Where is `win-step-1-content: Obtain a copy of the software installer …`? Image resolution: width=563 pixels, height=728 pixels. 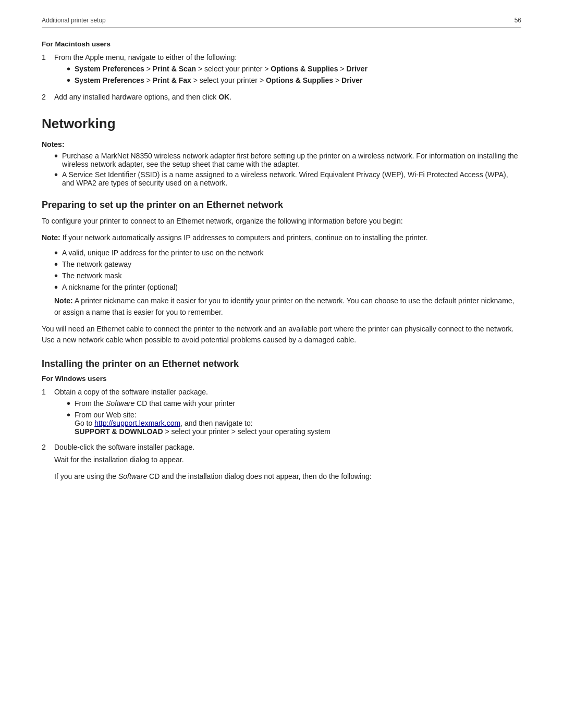
win-step-1-content: Obtain a copy of the software installer … is located at coordinates (192, 413).